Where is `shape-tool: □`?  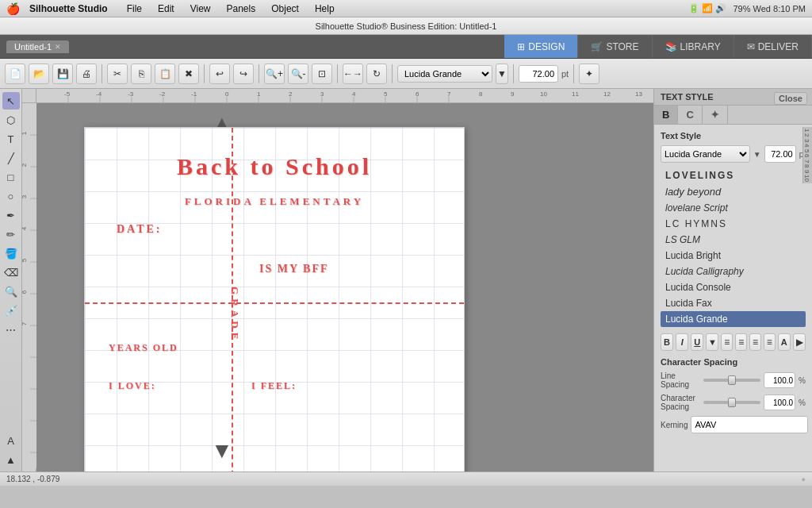
shape-tool: □ is located at coordinates (11, 177).